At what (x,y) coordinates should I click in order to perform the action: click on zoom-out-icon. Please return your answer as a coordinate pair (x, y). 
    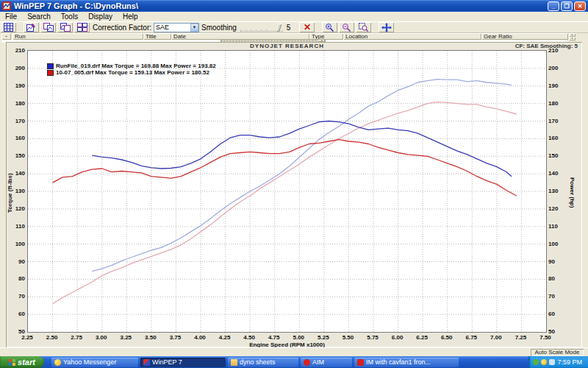
    Looking at the image, I should click on (347, 27).